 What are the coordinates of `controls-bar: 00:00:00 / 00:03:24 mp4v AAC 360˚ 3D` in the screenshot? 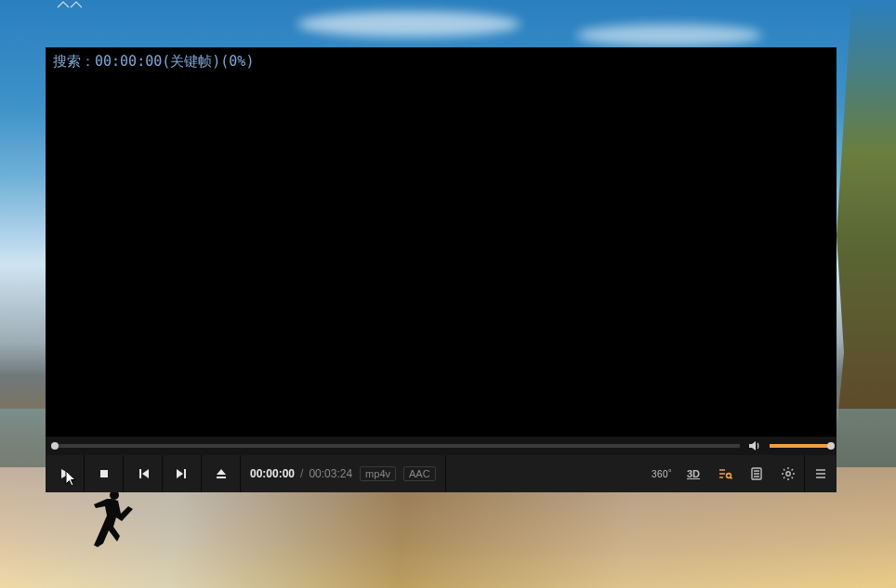 It's located at (441, 474).